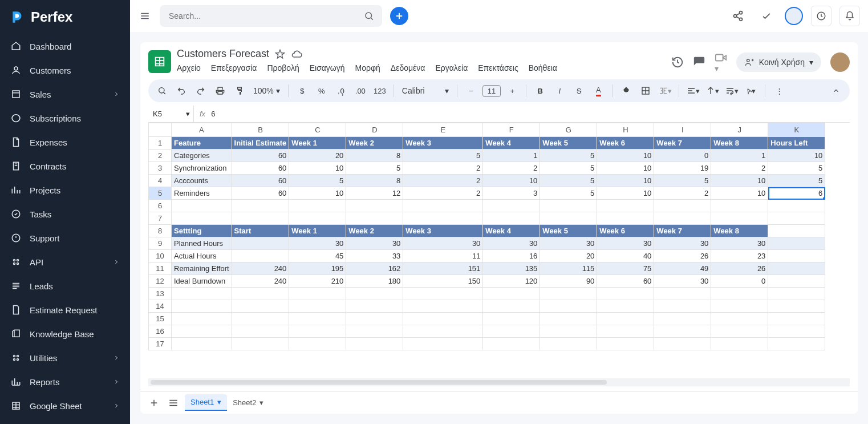  What do you see at coordinates (173, 403) in the screenshot?
I see `all-sheets-icon` at bounding box center [173, 403].